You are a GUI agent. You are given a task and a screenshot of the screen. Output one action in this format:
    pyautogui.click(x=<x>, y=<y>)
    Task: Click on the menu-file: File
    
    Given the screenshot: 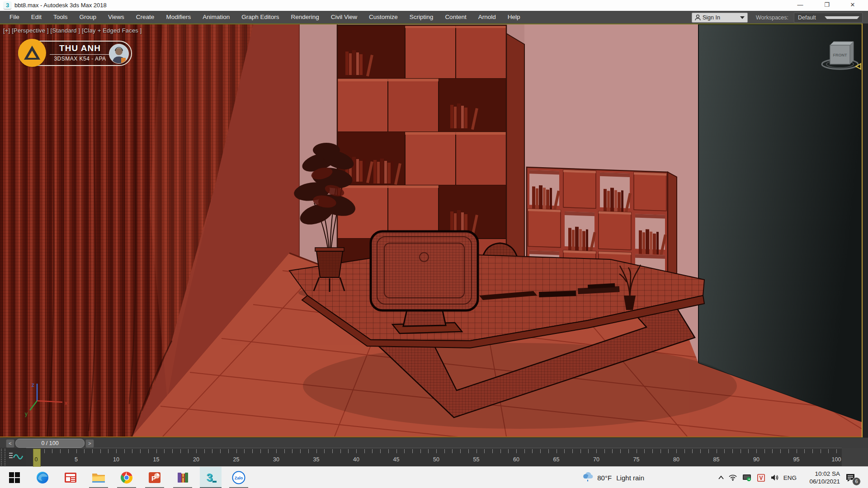 What is the action you would take?
    pyautogui.click(x=14, y=17)
    